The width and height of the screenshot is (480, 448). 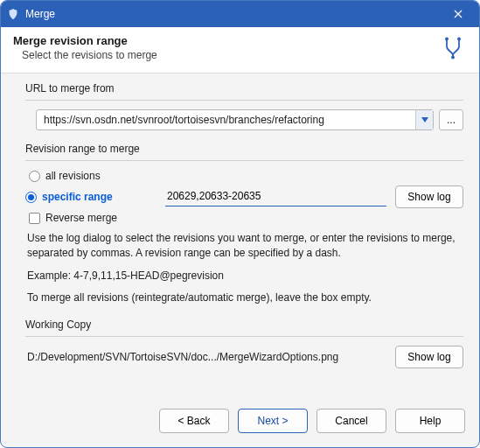 What do you see at coordinates (351, 421) in the screenshot?
I see `cancel-button: Cancel` at bounding box center [351, 421].